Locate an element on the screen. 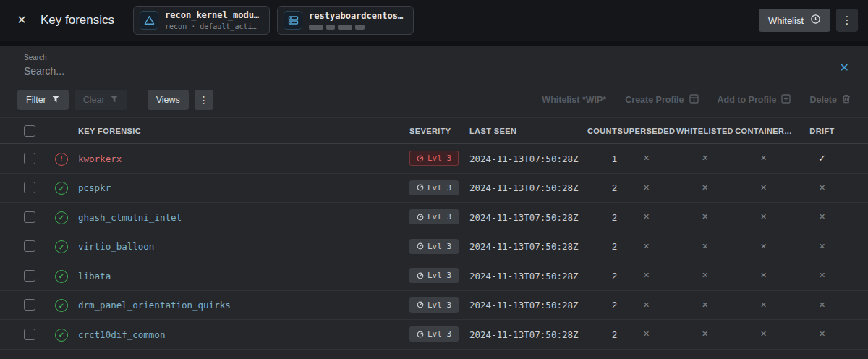  table-row: ✓ crct10dif_common Lvl 3 2024-11-13T07:5… is located at coordinates (434, 334).